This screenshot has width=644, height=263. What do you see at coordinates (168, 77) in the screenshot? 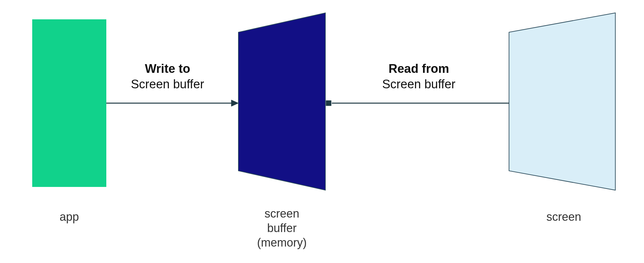
I see `write-arrow-label: Write to Screen buffer` at bounding box center [168, 77].